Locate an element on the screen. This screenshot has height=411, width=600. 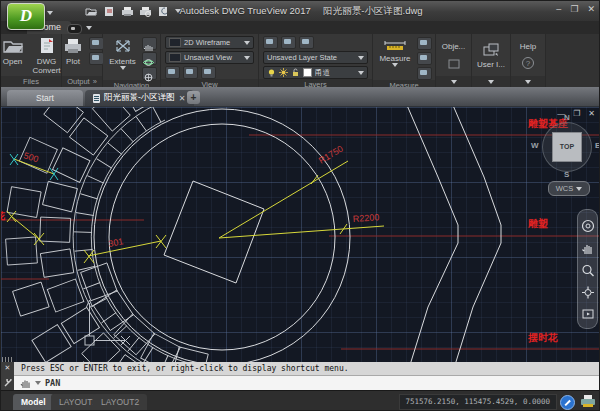
panel-files-label: Files is located at coordinates (31, 82).